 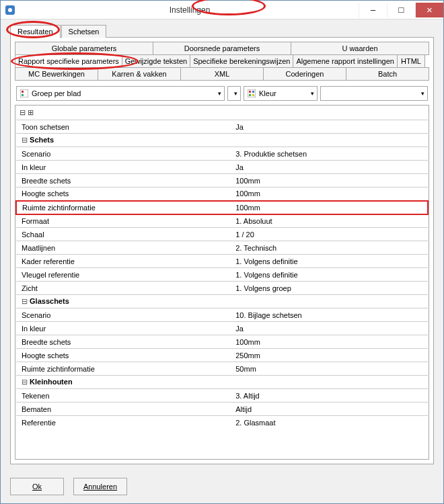 What do you see at coordinates (329, 355) in the screenshot?
I see `property-value: 250mm` at bounding box center [329, 355].